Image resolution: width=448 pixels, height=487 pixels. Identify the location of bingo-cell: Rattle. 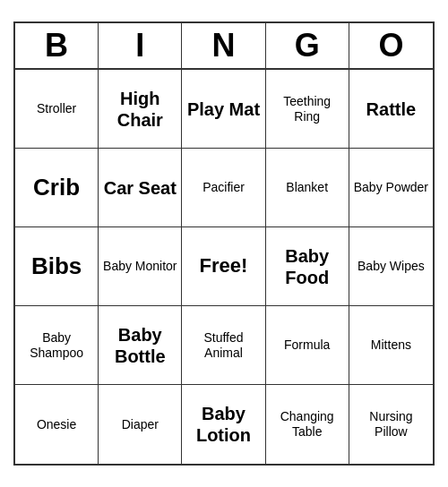
(391, 109).